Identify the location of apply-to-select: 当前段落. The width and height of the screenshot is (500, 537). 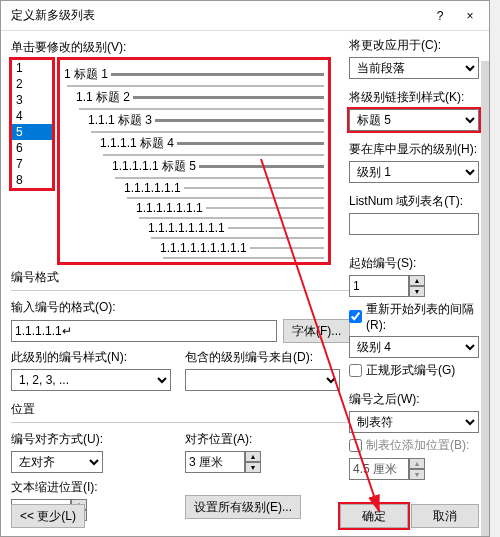
(414, 68).